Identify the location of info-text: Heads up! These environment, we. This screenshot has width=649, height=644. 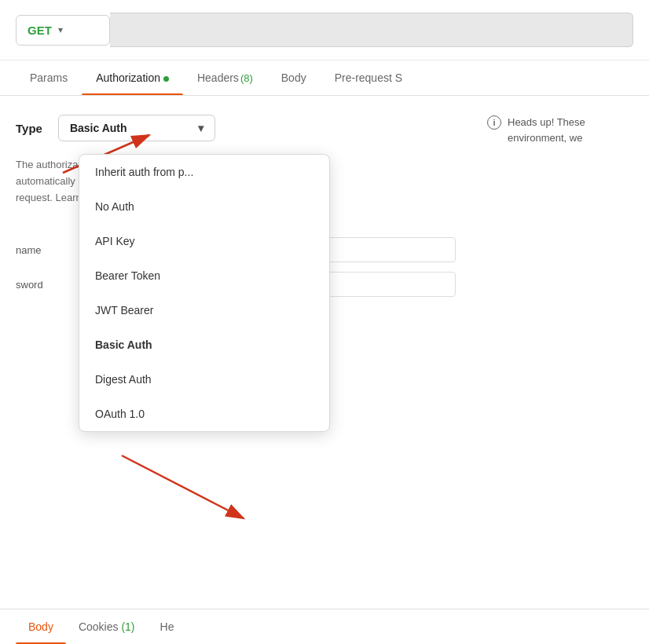
(547, 130).